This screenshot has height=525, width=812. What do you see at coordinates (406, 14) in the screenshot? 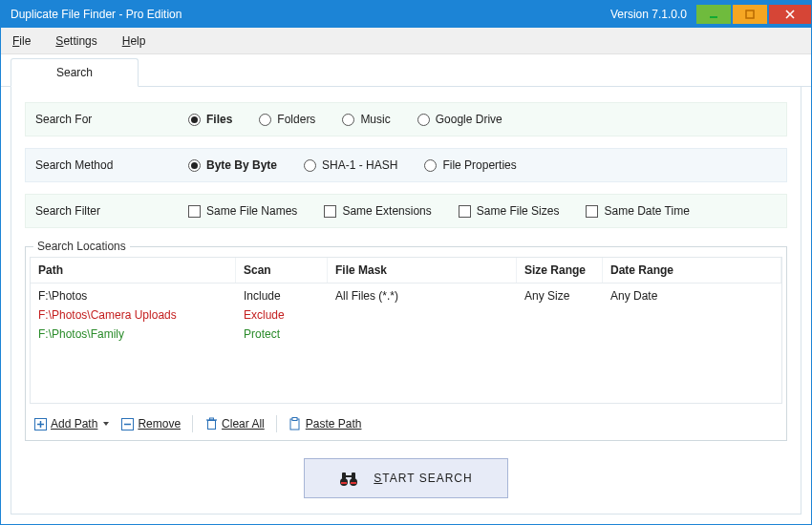
I see `titlebar: Duplicate File Finder - Pro Edition Vers…` at bounding box center [406, 14].